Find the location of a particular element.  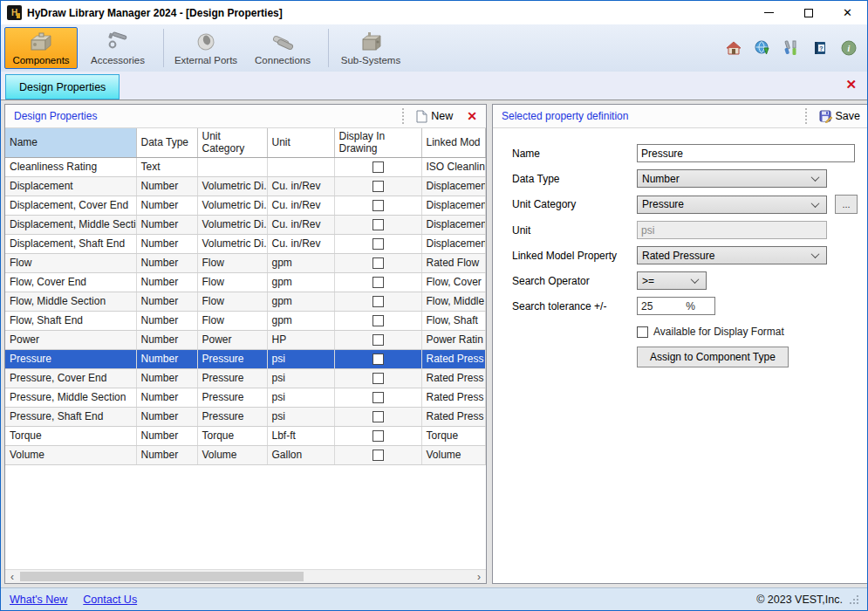

table-row: VolumeNumberVolumeGallonVolume is located at coordinates (246, 455).